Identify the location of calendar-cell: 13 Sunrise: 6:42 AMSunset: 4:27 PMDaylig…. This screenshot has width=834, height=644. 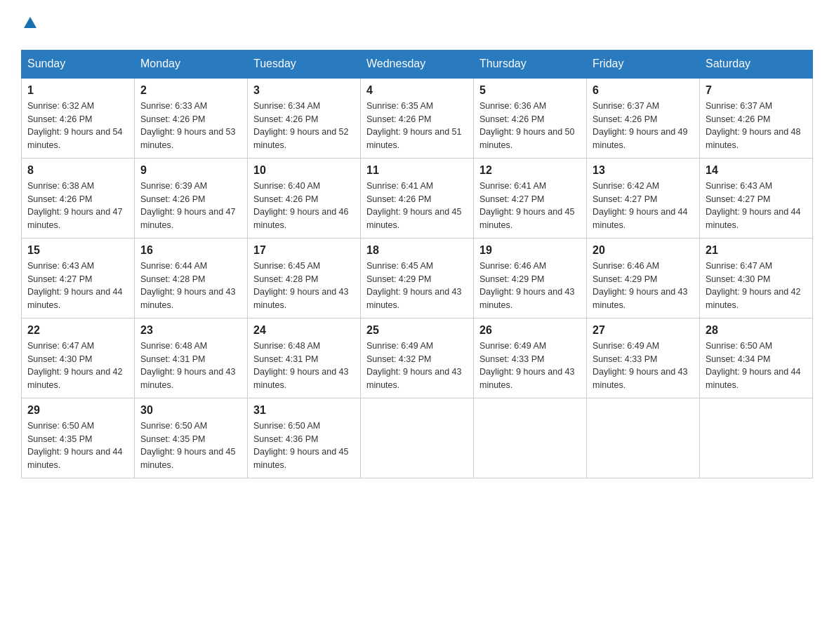
(643, 198).